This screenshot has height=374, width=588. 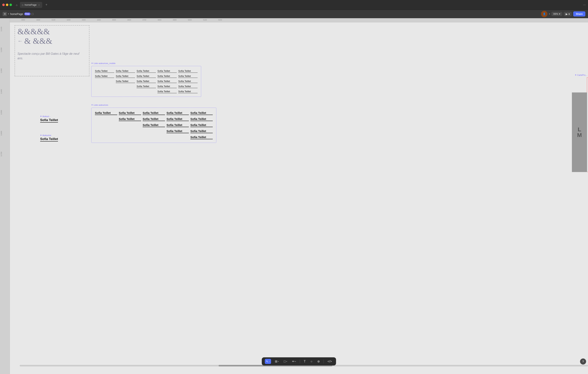 What do you see at coordinates (105, 63) in the screenshot?
I see `liste-mobile-label-text: Liste auteurices_mobile` at bounding box center [105, 63].